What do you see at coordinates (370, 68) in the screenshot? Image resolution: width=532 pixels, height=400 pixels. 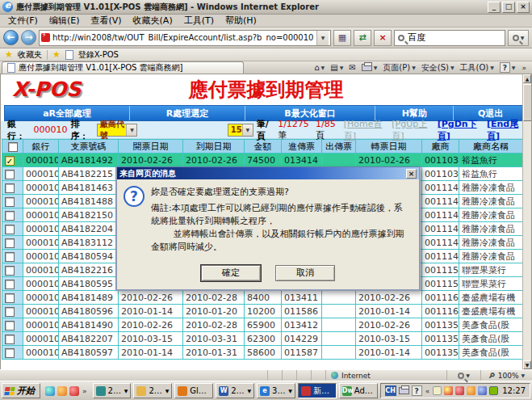 I see `print-button: ▼` at bounding box center [370, 68].